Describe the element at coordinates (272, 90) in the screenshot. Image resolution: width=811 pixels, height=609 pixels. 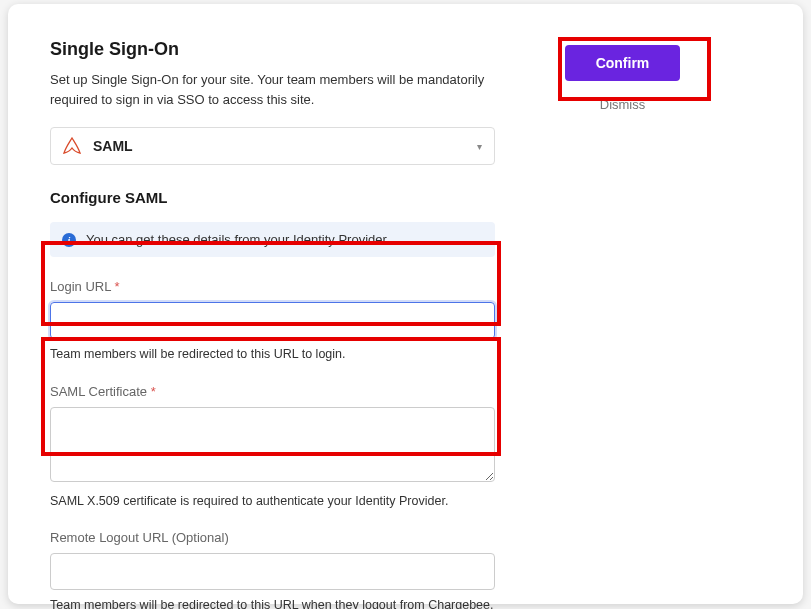
I see `page-description: Set up Single Sign-On for your site. You…` at that location.